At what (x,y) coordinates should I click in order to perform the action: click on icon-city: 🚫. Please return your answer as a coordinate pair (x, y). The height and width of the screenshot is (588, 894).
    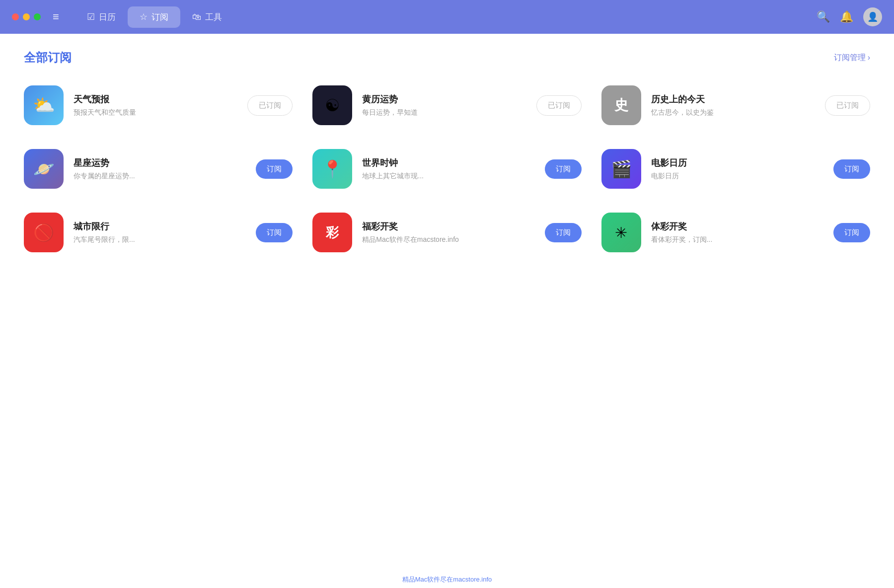
    Looking at the image, I should click on (44, 232).